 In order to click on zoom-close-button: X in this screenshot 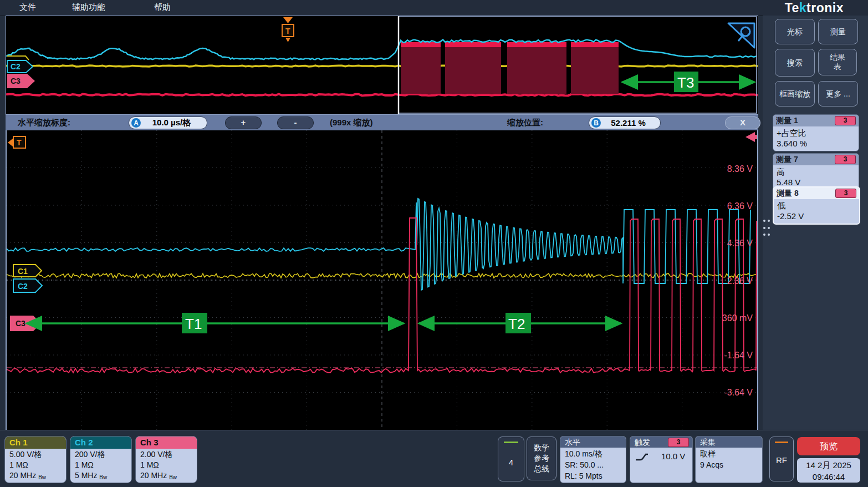, I will do `click(743, 123)`.